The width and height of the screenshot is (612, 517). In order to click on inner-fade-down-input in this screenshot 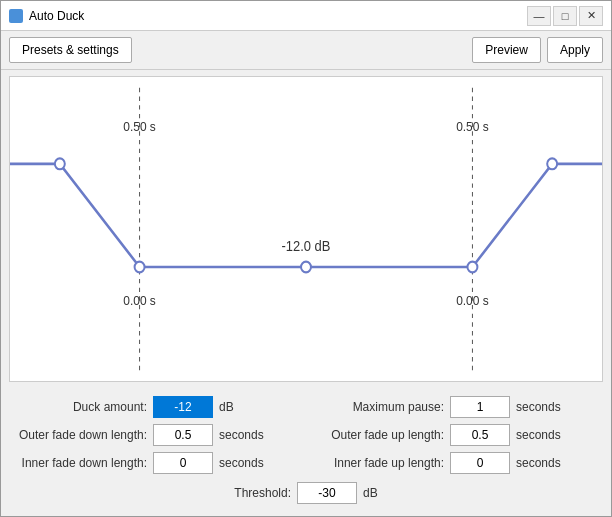, I will do `click(183, 463)`.